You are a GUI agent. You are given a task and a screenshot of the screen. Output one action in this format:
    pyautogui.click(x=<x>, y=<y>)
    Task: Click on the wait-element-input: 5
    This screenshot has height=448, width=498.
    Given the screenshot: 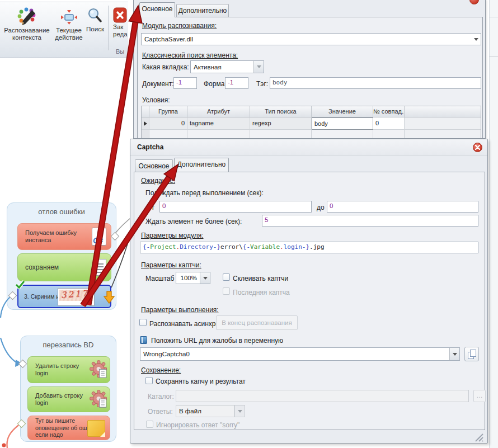 What is the action you would take?
    pyautogui.click(x=370, y=220)
    